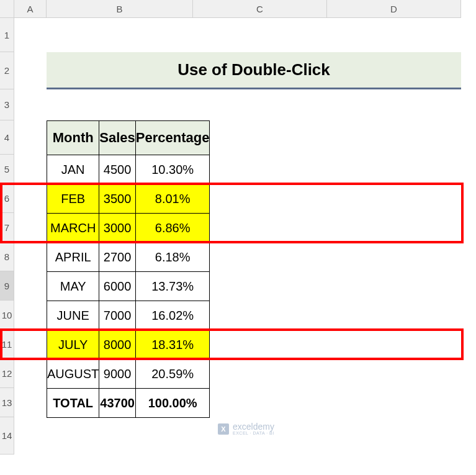  What do you see at coordinates (253, 428) in the screenshot?
I see `watermark-text: exceldemy EXCEL · DATA · BI` at bounding box center [253, 428].